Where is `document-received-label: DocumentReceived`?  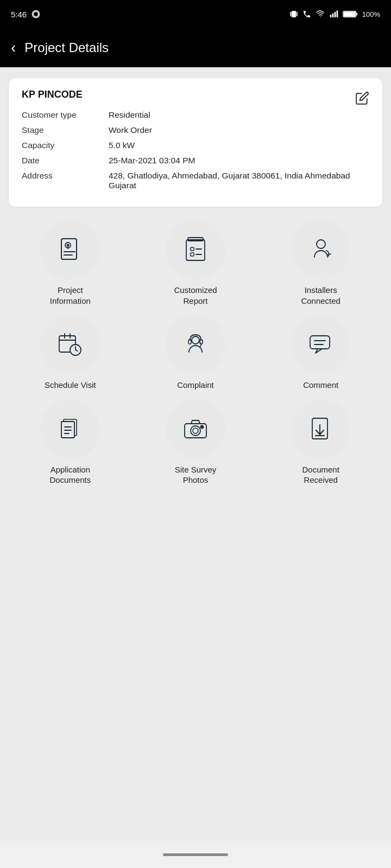
document-received-label: DocumentReceived is located at coordinates (320, 475).